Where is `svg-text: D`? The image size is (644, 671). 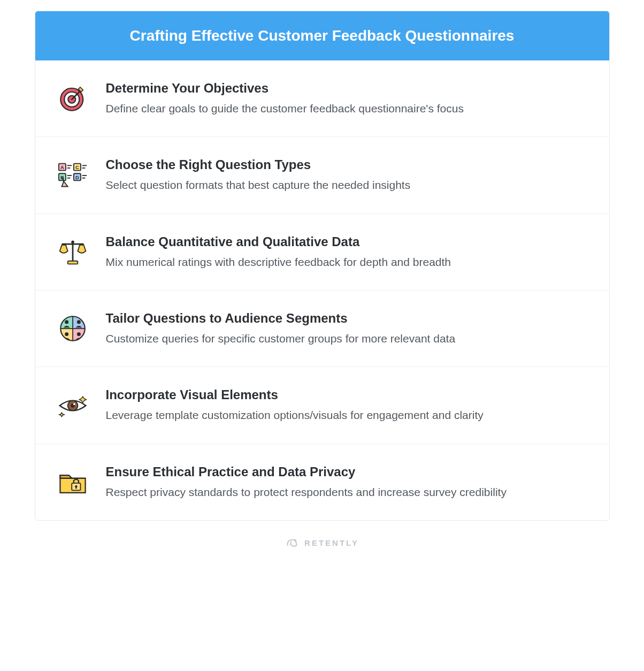
svg-text: D is located at coordinates (77, 177).